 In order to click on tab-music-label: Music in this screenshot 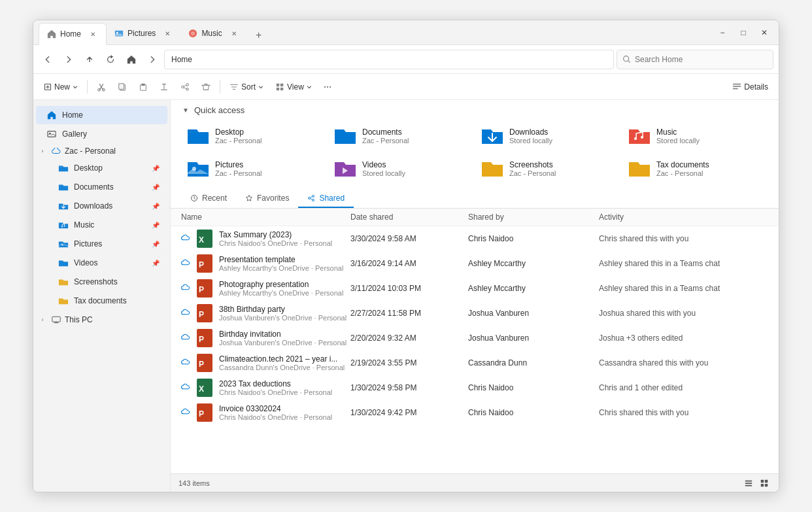, I will do `click(212, 33)`.